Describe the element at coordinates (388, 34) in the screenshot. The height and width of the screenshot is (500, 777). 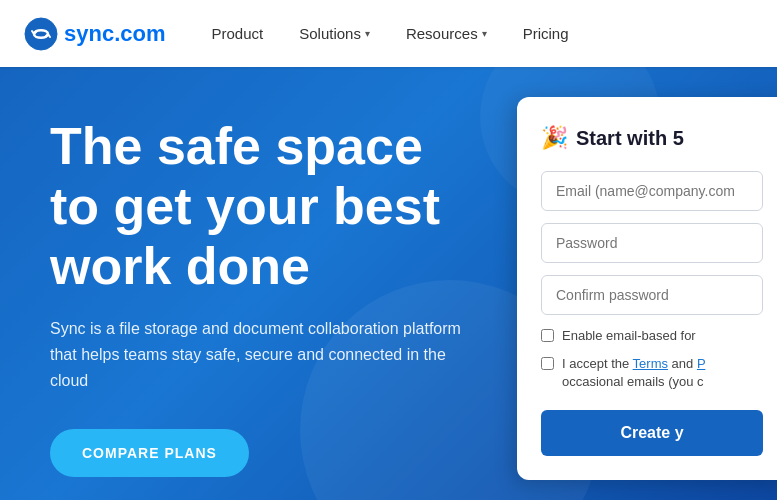
I see `navbar: sync.com Product Solutions ▾ Resources ▾…` at that location.